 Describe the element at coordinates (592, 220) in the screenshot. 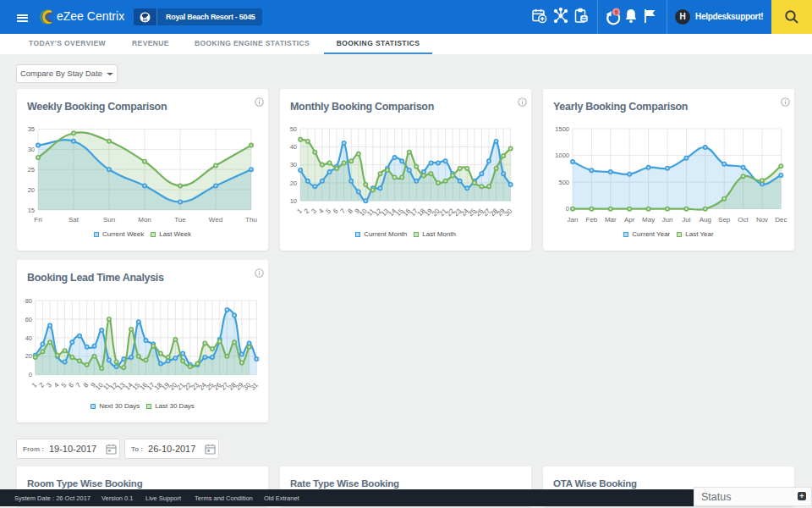

I see `svg-text: Feb` at that location.